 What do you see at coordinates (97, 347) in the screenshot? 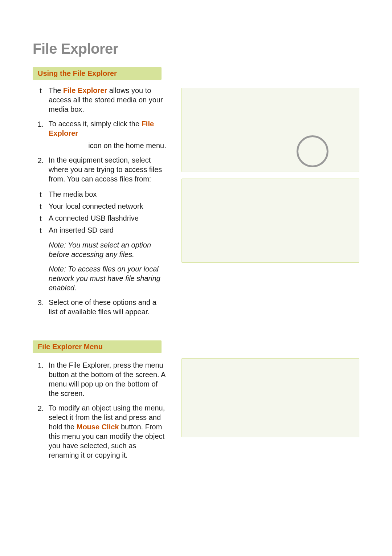
I see `section-heading-menu: File Explorer Menu` at bounding box center [97, 347].